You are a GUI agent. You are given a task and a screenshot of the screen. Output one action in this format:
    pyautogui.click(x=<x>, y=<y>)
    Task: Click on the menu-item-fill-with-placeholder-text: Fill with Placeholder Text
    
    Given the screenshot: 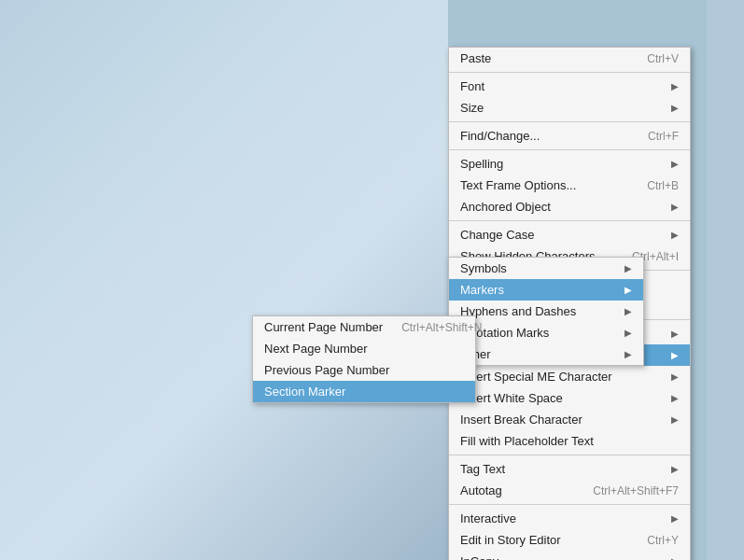 What is the action you would take?
    pyautogui.click(x=569, y=441)
    